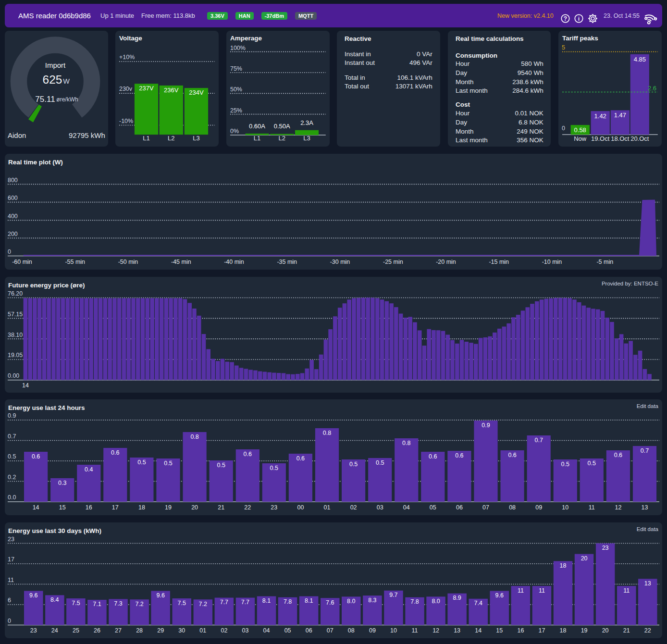 Image resolution: width=667 pixels, height=644 pixels. Describe the element at coordinates (490, 38) in the screenshot. I see `svg-text: Real time calculations` at that location.